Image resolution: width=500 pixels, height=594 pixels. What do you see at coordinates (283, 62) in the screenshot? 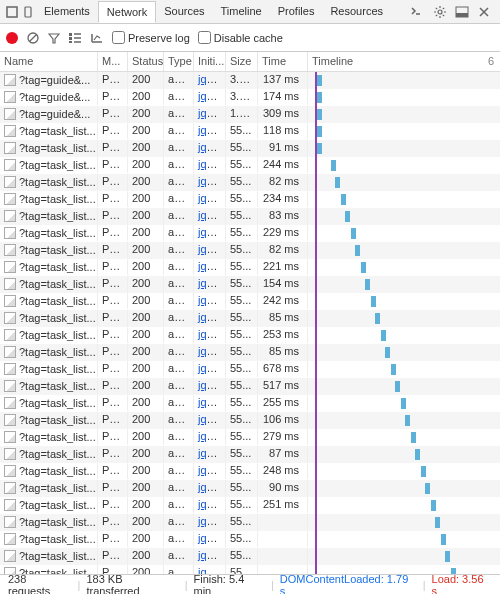
I see `col-time: Time` at bounding box center [283, 62].